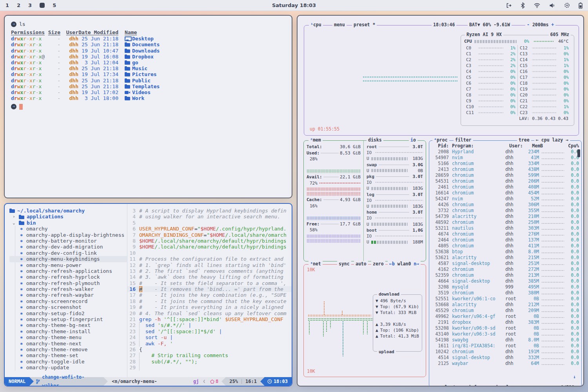  I want to click on settings-gear-icon, so click(567, 5).